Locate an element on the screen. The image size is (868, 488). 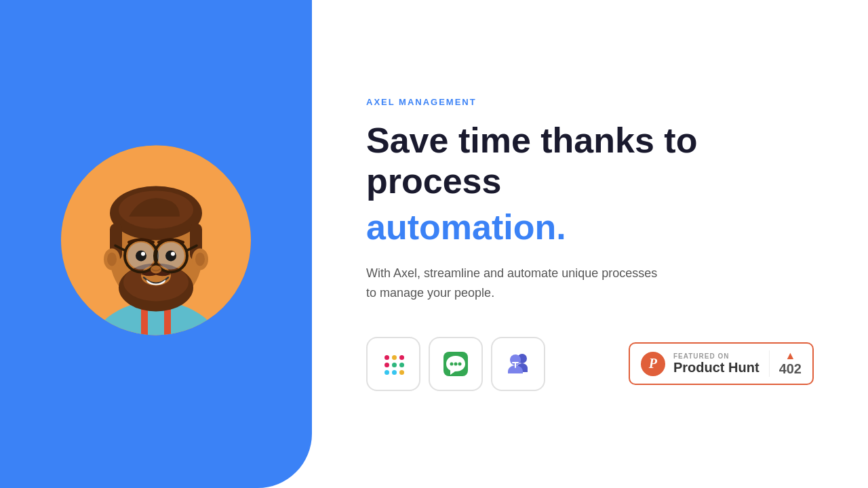
ph-arrow-icon: ▲ is located at coordinates (790, 356).